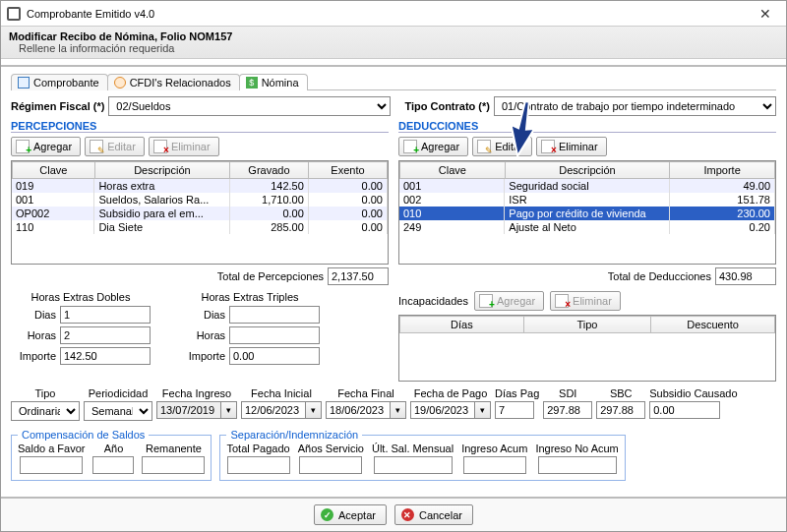 The height and width of the screenshot is (532, 787). What do you see at coordinates (394, 43) in the screenshot?
I see `header: Modificar Recibo de Nómina, Folio NOM157…` at bounding box center [394, 43].